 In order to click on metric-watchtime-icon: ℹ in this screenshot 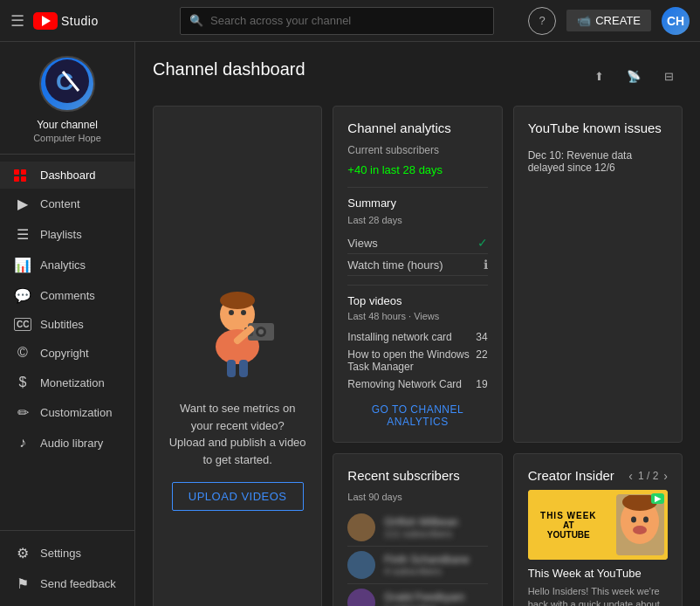, I will do `click(485, 265)`.